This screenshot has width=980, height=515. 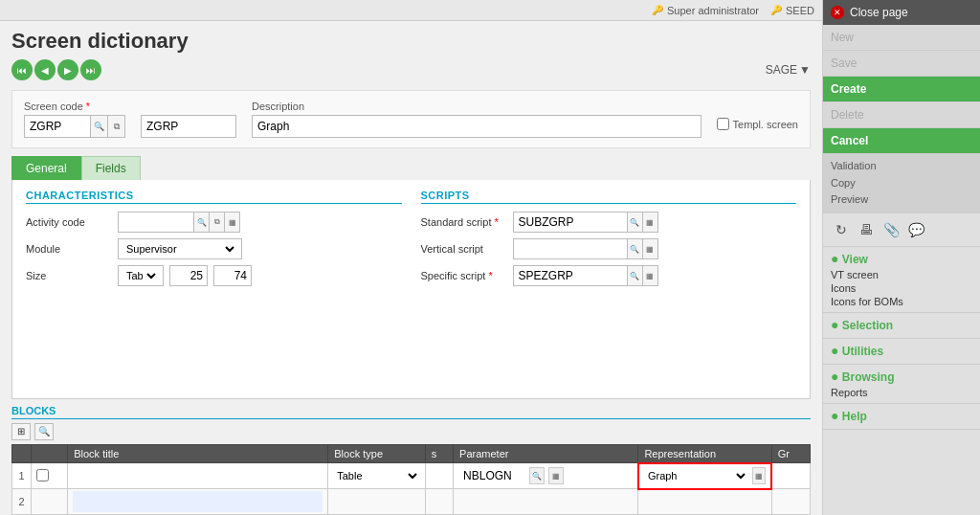 I want to click on vt-screen-link: VT screen, so click(x=902, y=275).